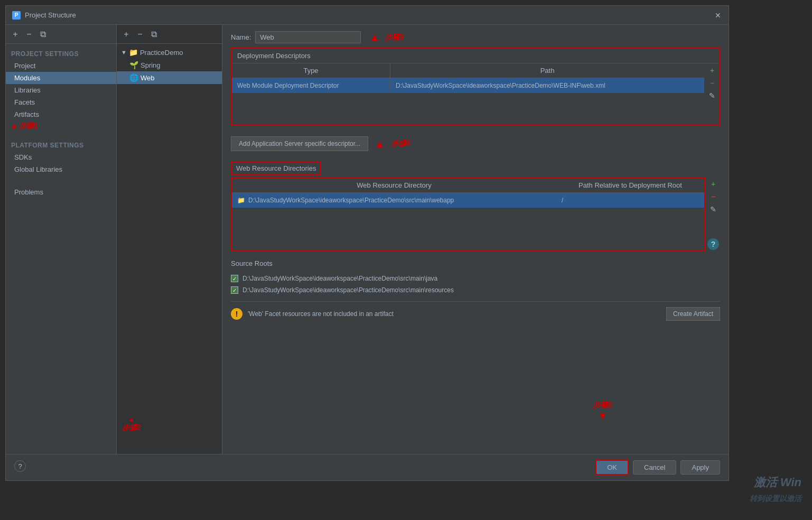  What do you see at coordinates (51, 15) in the screenshot?
I see `dialog-title: Project Structure` at bounding box center [51, 15].